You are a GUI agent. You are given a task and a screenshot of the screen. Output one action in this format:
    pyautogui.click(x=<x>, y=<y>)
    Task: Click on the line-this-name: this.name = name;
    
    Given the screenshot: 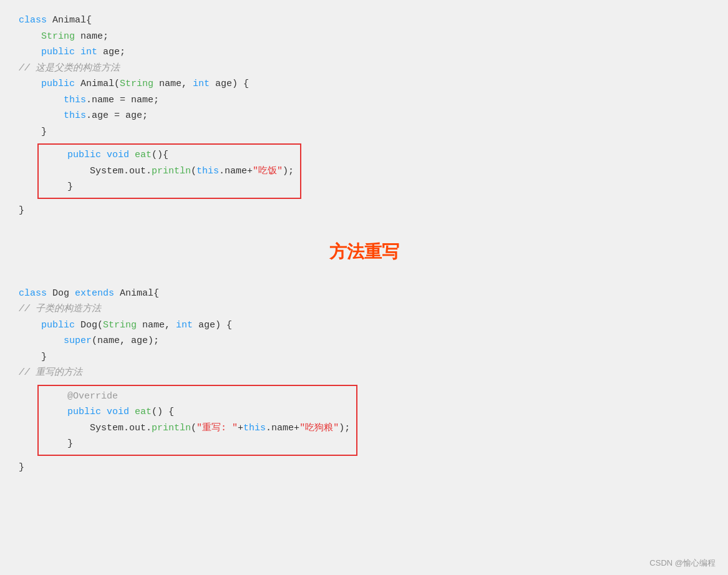 What is the action you would take?
    pyautogui.click(x=364, y=100)
    